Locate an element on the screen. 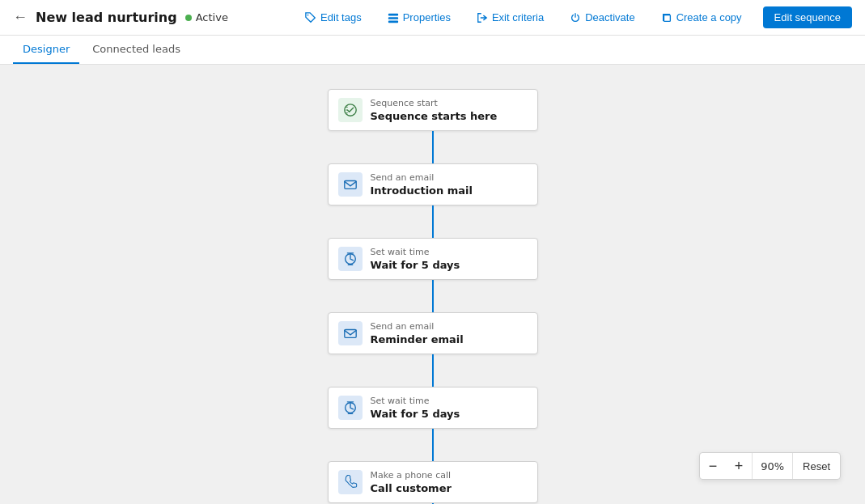 The width and height of the screenshot is (865, 504). exit-icon is located at coordinates (482, 18).